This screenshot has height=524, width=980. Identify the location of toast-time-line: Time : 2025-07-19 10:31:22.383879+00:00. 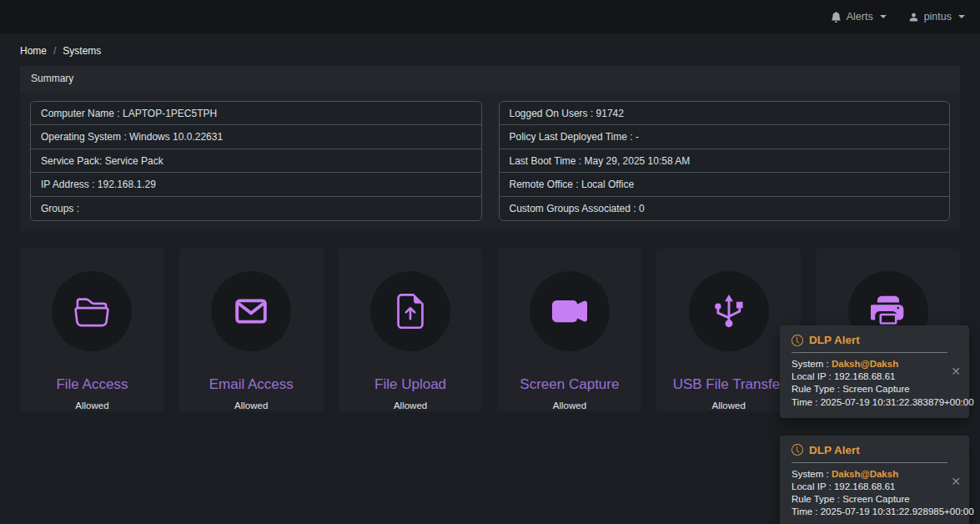
(869, 402).